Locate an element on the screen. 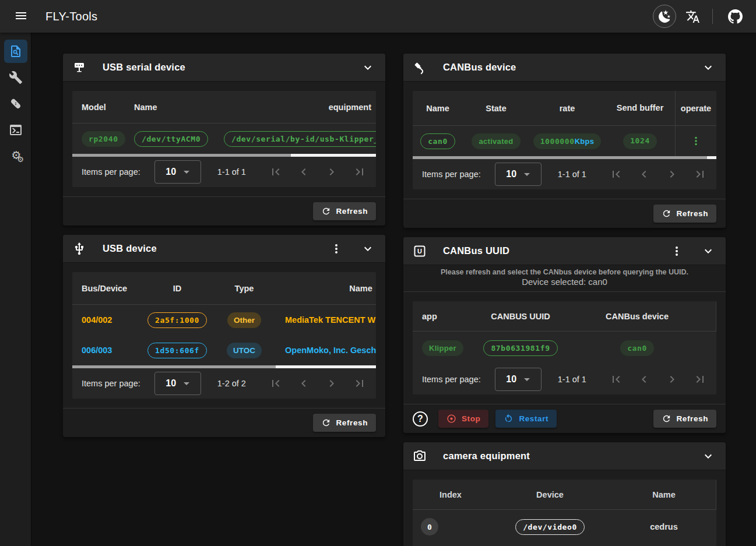 This screenshot has width=756, height=546. restart-button: Restart is located at coordinates (526, 418).